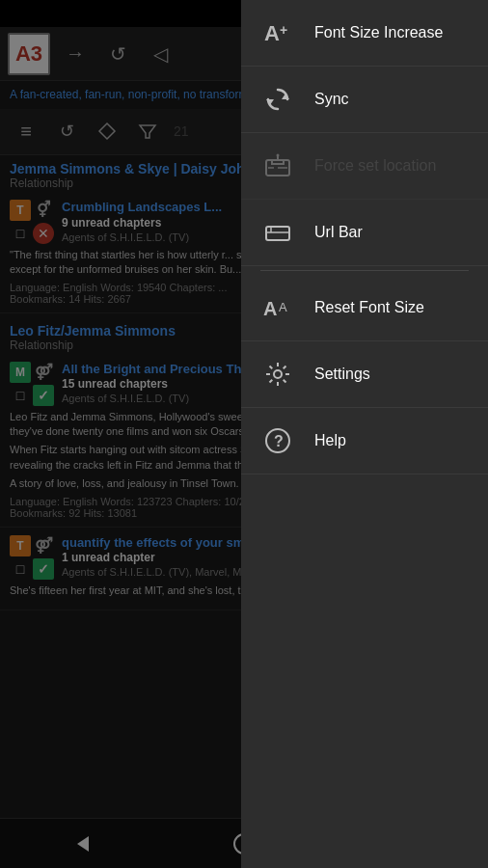 The width and height of the screenshot is (488, 868). What do you see at coordinates (278, 308) in the screenshot?
I see `reset-font-size-icon: A A` at bounding box center [278, 308].